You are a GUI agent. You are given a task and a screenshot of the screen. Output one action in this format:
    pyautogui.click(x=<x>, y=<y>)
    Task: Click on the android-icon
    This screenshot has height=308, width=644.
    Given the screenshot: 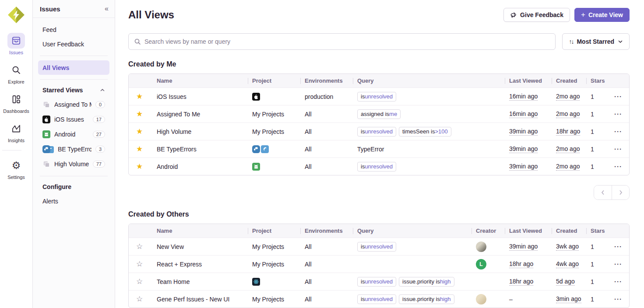 What is the action you would take?
    pyautogui.click(x=256, y=167)
    